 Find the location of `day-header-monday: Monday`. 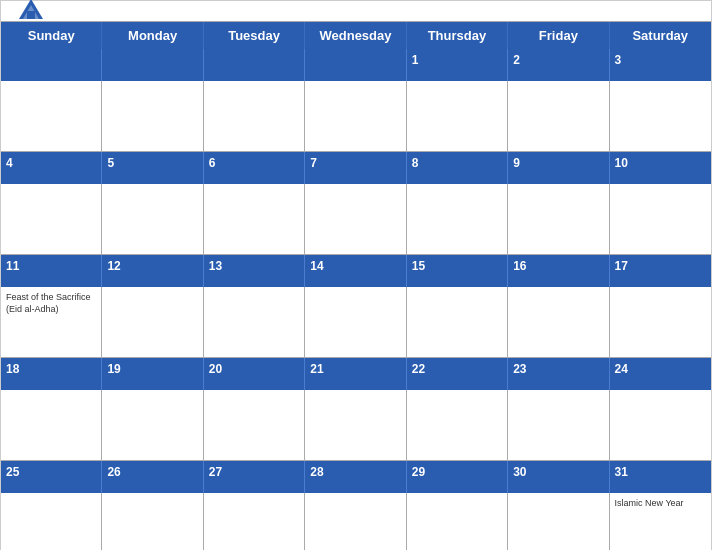

day-header-monday: Monday is located at coordinates (152, 36).